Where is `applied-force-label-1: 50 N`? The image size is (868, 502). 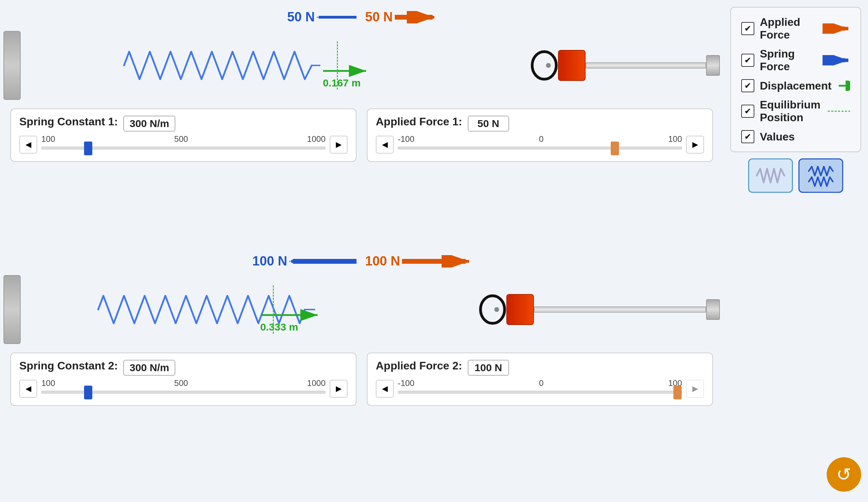
applied-force-label-1: 50 N is located at coordinates (379, 17).